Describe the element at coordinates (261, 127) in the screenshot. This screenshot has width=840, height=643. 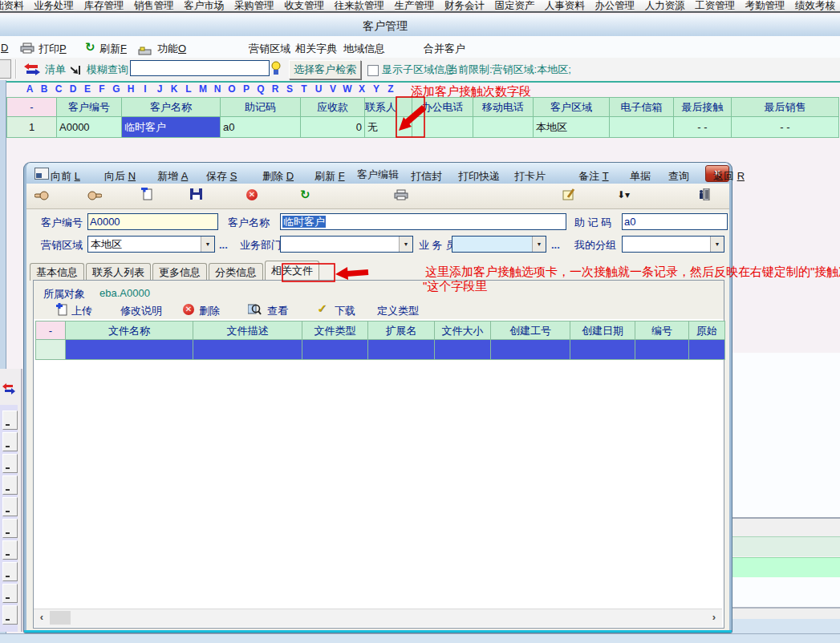
I see `cell-mnemonic: a0` at that location.